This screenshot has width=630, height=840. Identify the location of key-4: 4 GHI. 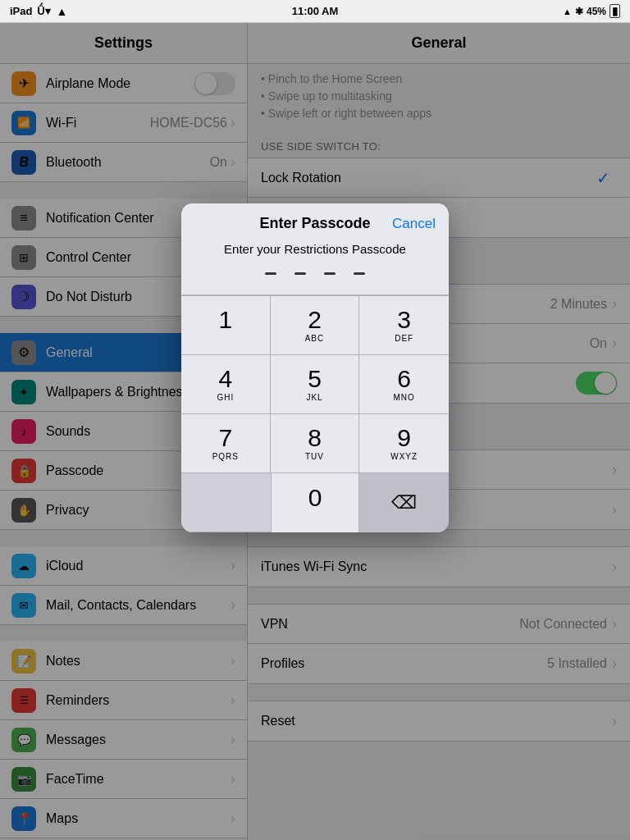
(226, 385).